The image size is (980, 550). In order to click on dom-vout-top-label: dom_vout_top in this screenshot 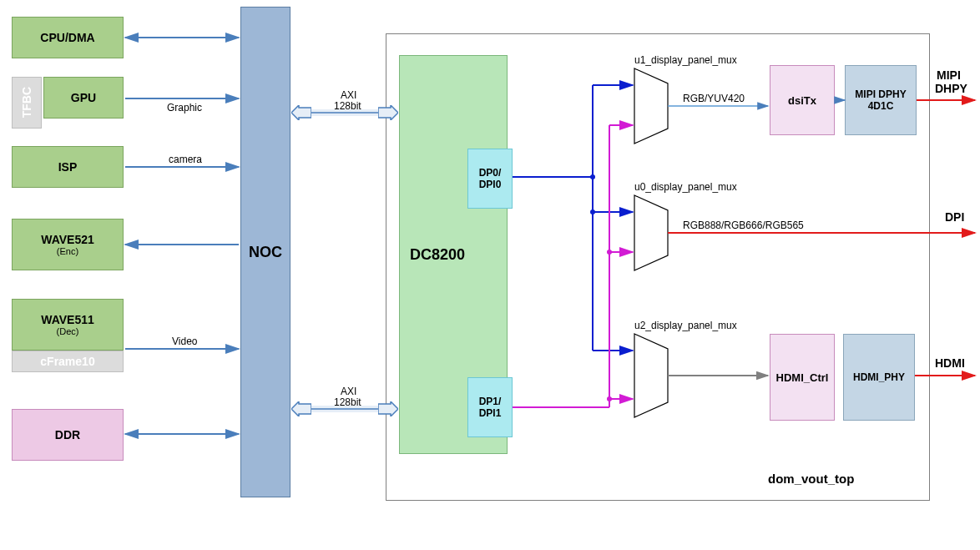, I will do `click(811, 479)`.